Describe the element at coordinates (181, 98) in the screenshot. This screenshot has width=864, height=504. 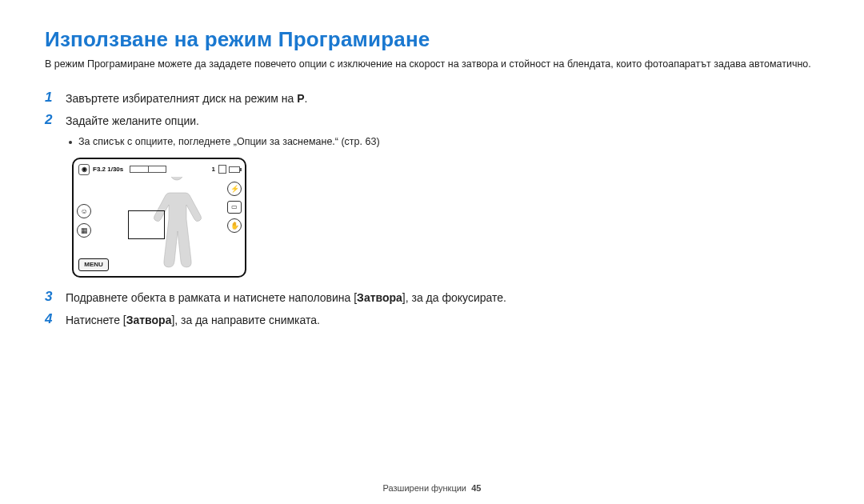
I see `step-1-text-a: Завъртете избирателният диск на режим на` at that location.